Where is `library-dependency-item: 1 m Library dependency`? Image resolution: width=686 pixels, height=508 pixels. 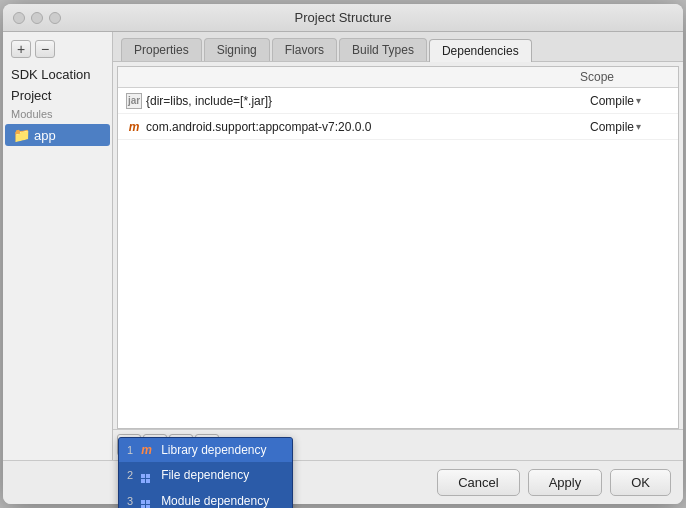 library-dependency-item: 1 m Library dependency is located at coordinates (206, 450).